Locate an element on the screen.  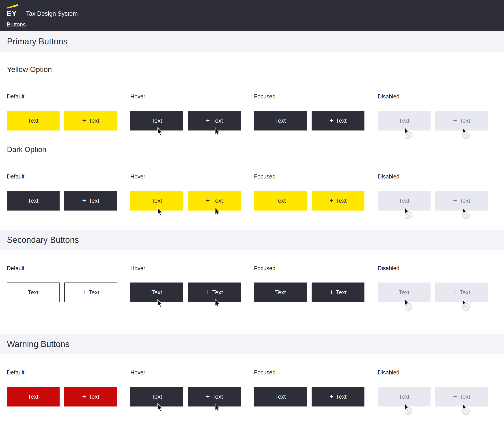
ey-beam-icon is located at coordinates (12, 6).